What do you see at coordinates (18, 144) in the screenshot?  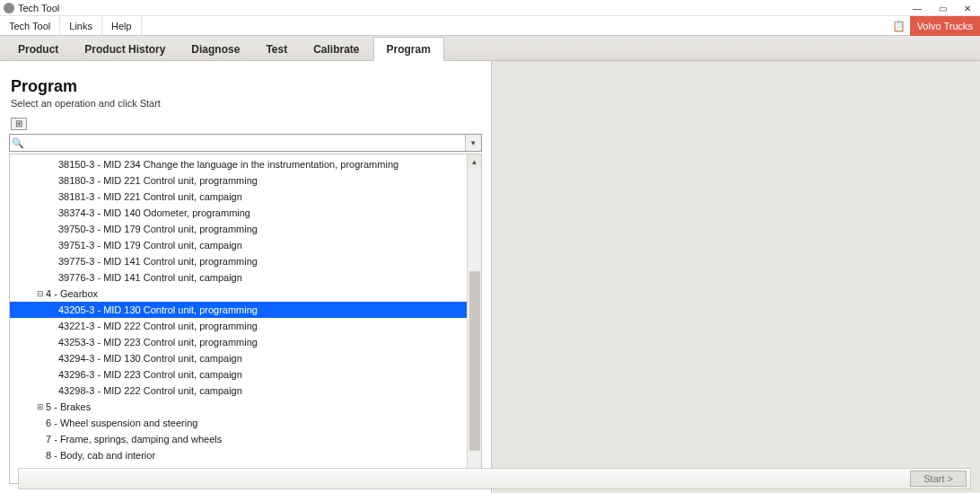 I see `search-icon: 🔍` at bounding box center [18, 144].